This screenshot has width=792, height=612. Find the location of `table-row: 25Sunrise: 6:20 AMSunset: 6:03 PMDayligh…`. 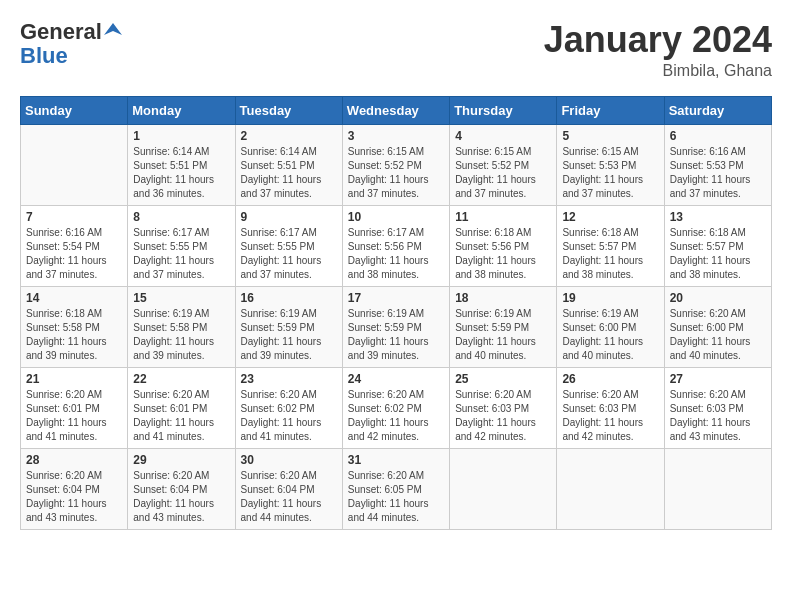

table-row: 25Sunrise: 6:20 AMSunset: 6:03 PMDayligh… is located at coordinates (504, 408).